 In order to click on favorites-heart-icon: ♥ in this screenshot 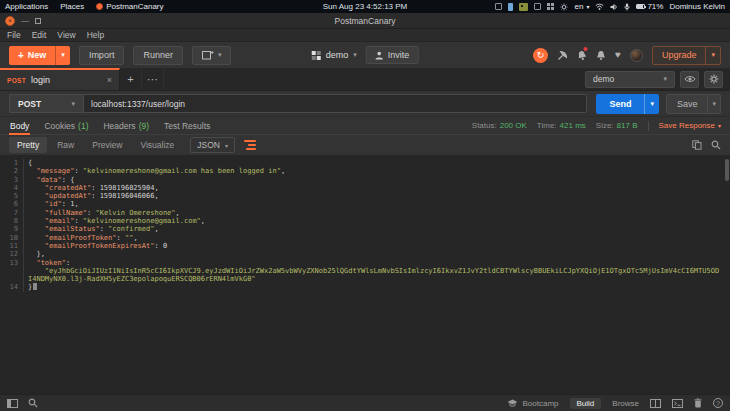, I will do `click(618, 55)`.